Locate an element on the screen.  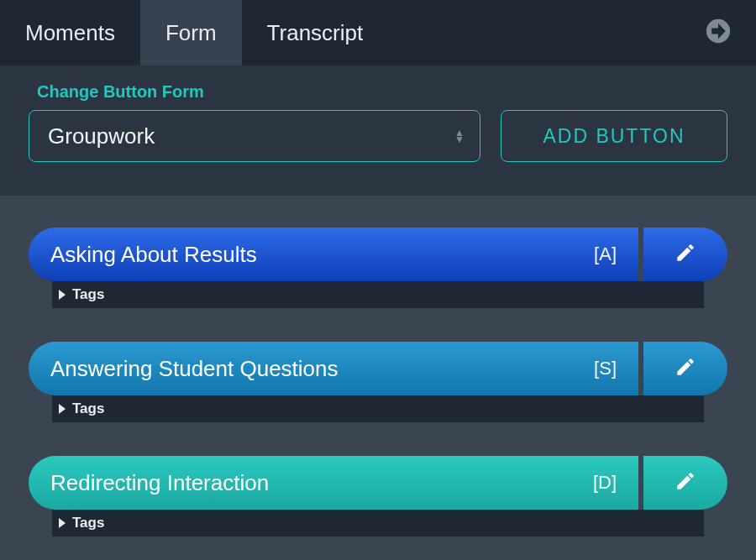
form-row: Groupwork ▲▼ ADD BUTTON is located at coordinates (378, 136).